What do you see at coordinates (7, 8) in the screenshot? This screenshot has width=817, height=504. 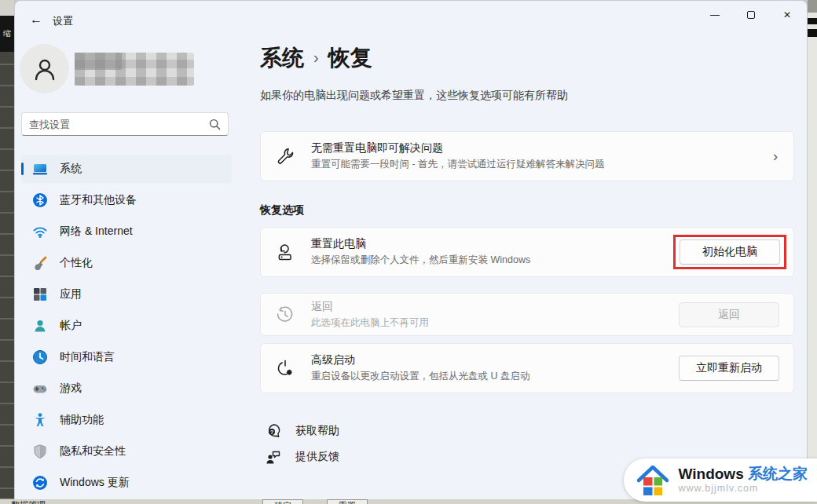 I see `background-left-cap` at bounding box center [7, 8].